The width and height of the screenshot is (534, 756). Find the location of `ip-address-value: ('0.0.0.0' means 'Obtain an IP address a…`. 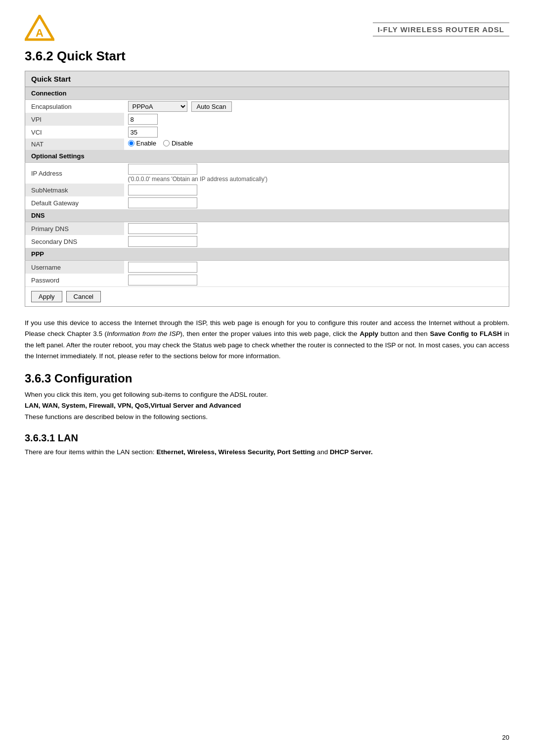

ip-address-value: ('0.0.0.0' means 'Obtain an IP address a… is located at coordinates (316, 173).